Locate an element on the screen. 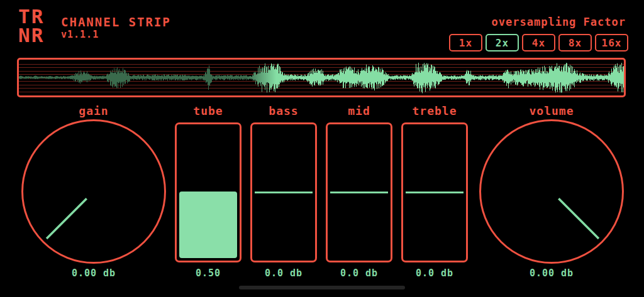 This screenshot has height=297, width=644. logo-line-2: NR is located at coordinates (31, 35).